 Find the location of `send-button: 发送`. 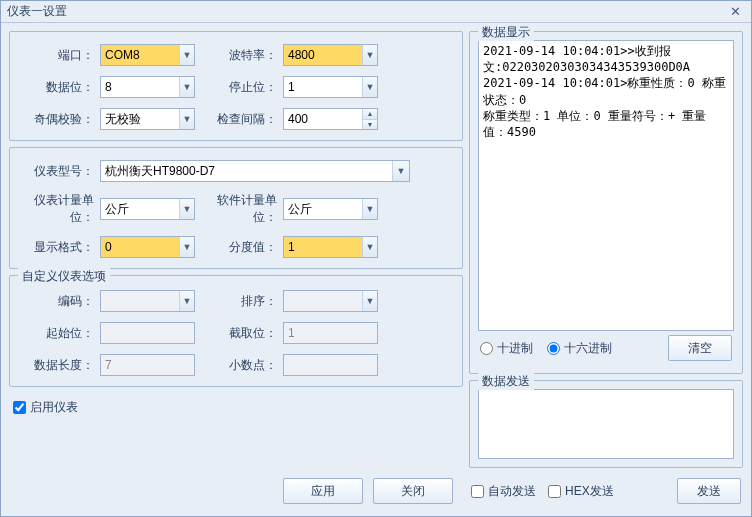

send-button: 发送 is located at coordinates (709, 491).